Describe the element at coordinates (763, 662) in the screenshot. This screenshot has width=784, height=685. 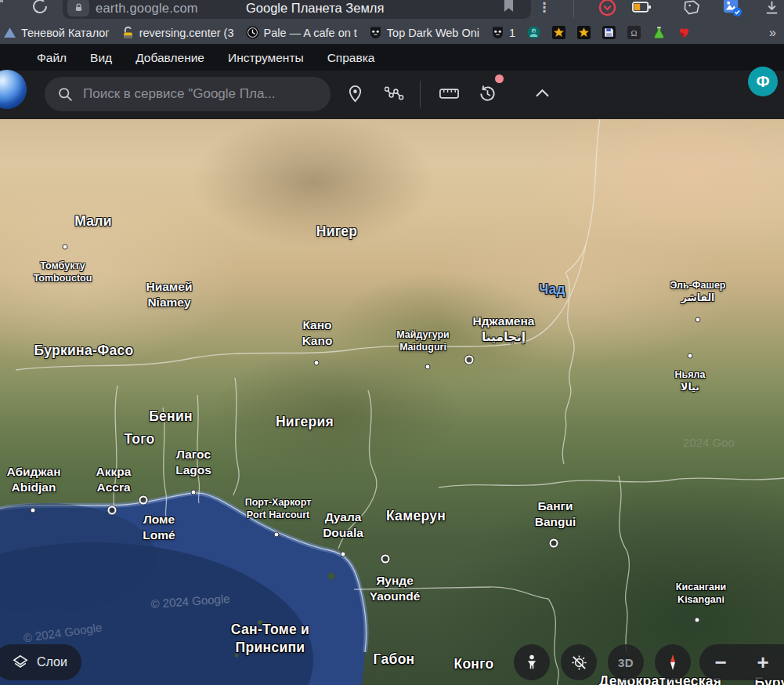
I see `zoom-in-button: +` at that location.